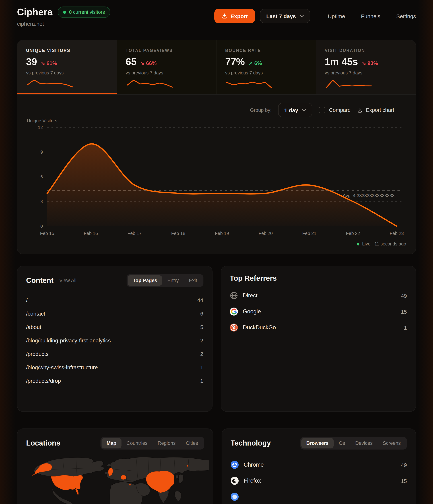 Image resolution: width=433 pixels, height=504 pixels. Describe the element at coordinates (405, 327) in the screenshot. I see `referrer-count: 1` at that location.